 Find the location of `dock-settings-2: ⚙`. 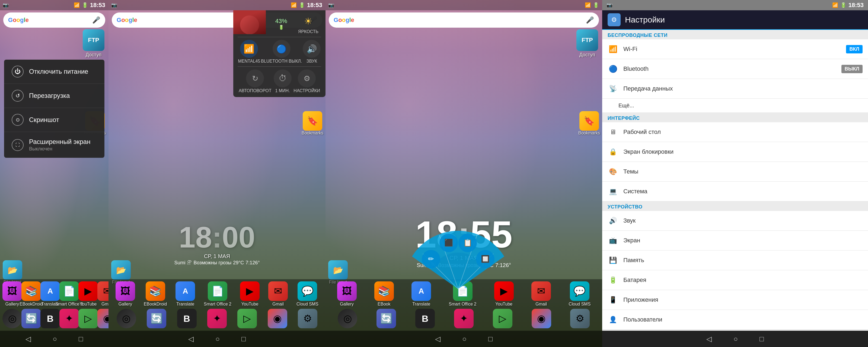

dock-settings-2: ⚙ is located at coordinates (308, 319).